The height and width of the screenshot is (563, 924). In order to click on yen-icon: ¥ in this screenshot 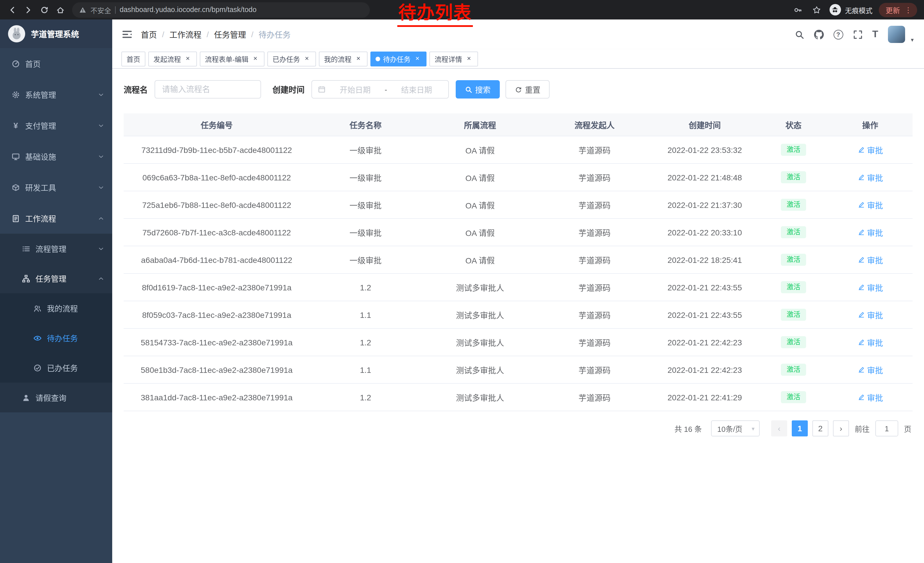, I will do `click(16, 125)`.